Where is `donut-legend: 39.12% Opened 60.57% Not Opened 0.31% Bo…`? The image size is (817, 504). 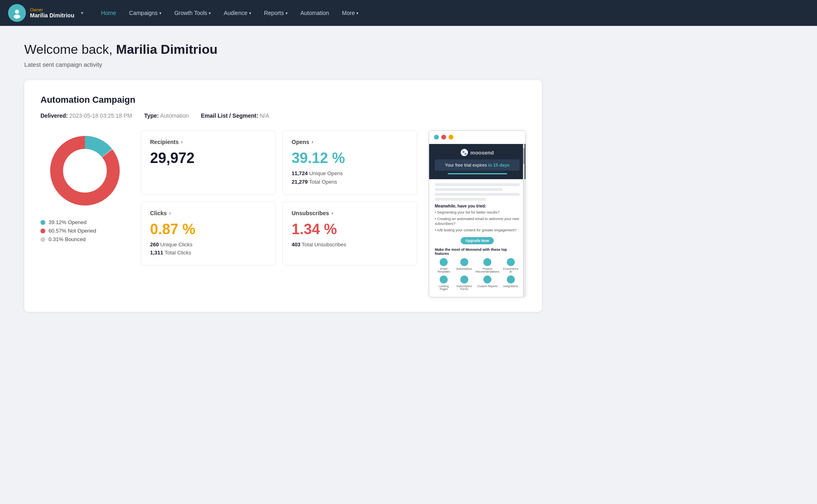 donut-legend: 39.12% Opened 60.57% Not Opened 0.31% Bo… is located at coordinates (68, 231).